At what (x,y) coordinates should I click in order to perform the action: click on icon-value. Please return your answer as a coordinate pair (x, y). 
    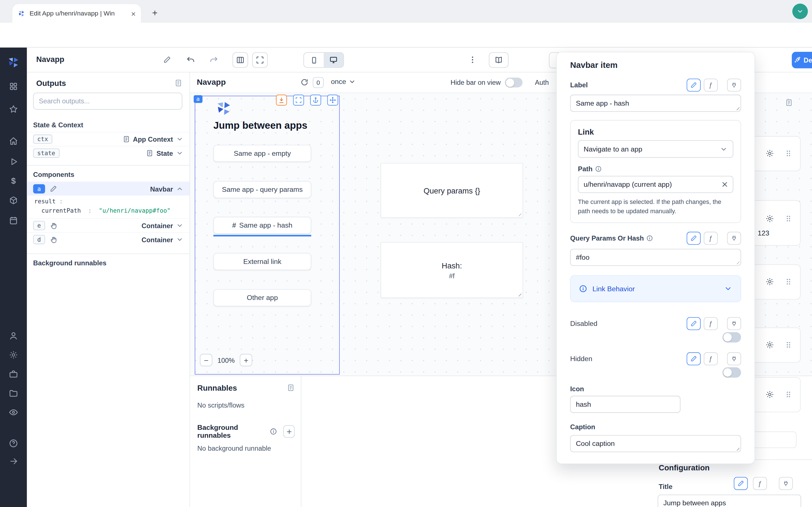
    Looking at the image, I should click on (625, 404).